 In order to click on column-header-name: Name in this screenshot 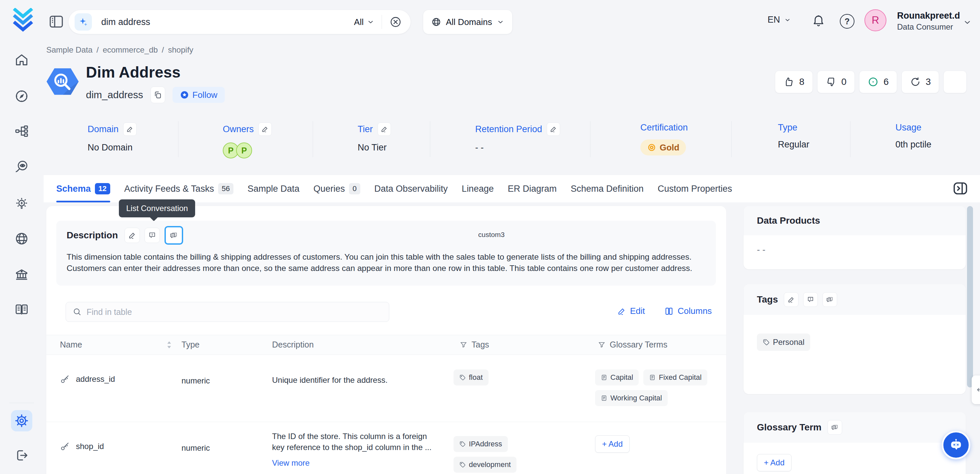, I will do `click(71, 345)`.